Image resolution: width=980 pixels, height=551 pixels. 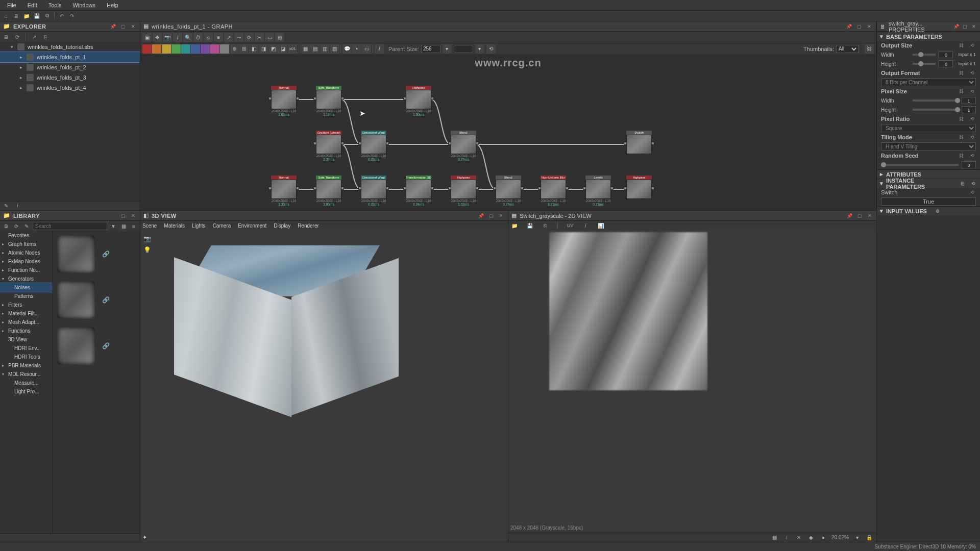 What do you see at coordinates (447, 49) in the screenshot?
I see `dropdown-icon: ▾` at bounding box center [447, 49].